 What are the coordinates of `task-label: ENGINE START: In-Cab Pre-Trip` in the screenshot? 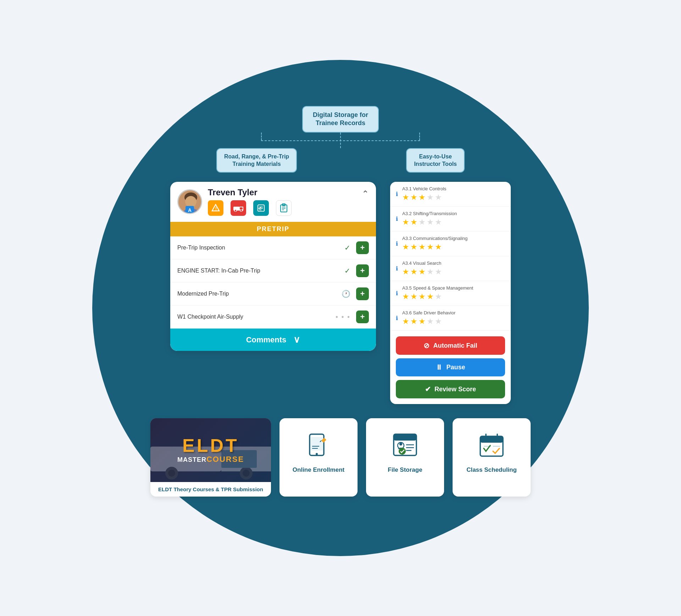 It's located at (261, 271).